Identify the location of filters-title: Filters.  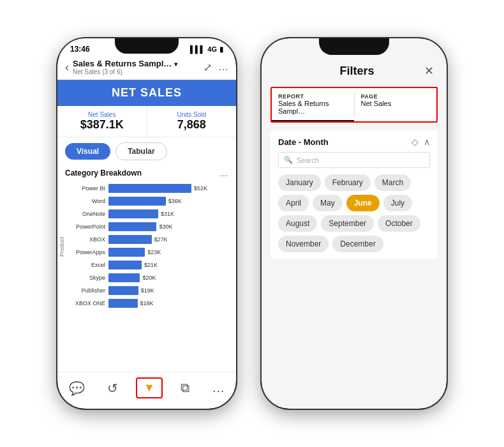
(357, 72).